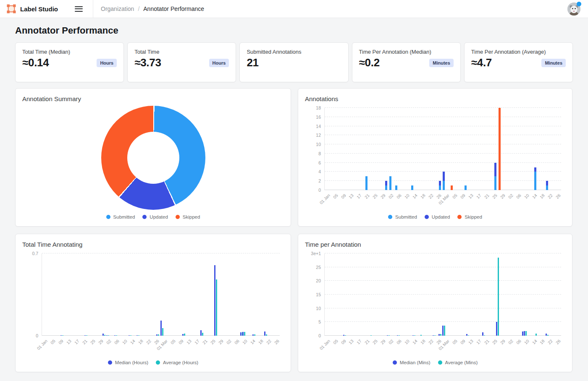 The image size is (588, 381). I want to click on legend-item-median-hours: Median (Hours), so click(128, 363).